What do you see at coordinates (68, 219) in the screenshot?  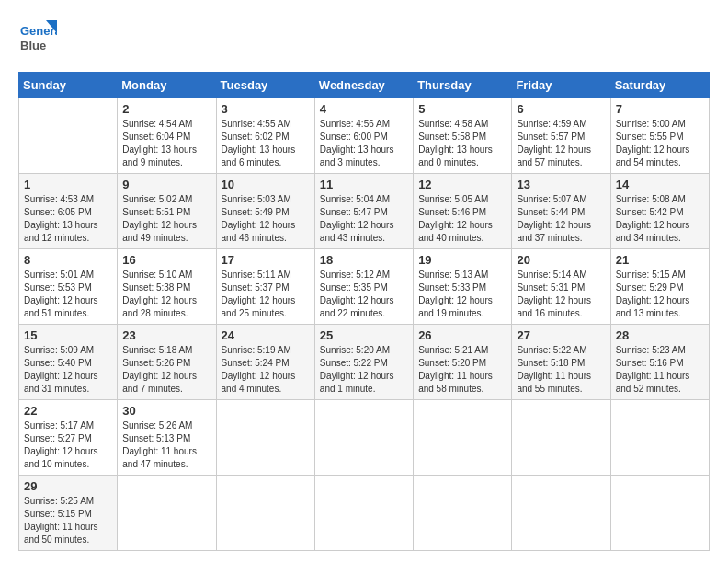 I see `day-info: Sunrise: 4:53 AMSunset: 6:05 PMDaylight:…` at bounding box center [68, 219].